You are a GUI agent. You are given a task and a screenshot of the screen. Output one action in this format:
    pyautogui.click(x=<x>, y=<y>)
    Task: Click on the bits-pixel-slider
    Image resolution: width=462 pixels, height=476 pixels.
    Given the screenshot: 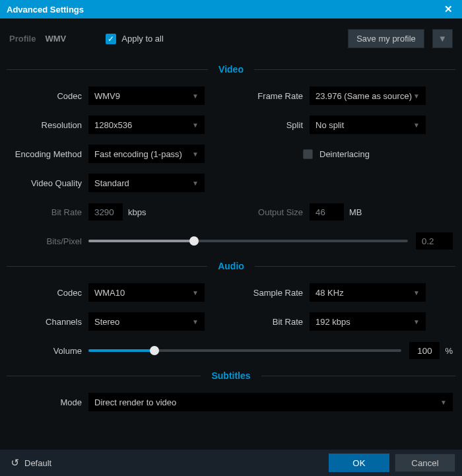 What is the action you would take?
    pyautogui.click(x=248, y=241)
    